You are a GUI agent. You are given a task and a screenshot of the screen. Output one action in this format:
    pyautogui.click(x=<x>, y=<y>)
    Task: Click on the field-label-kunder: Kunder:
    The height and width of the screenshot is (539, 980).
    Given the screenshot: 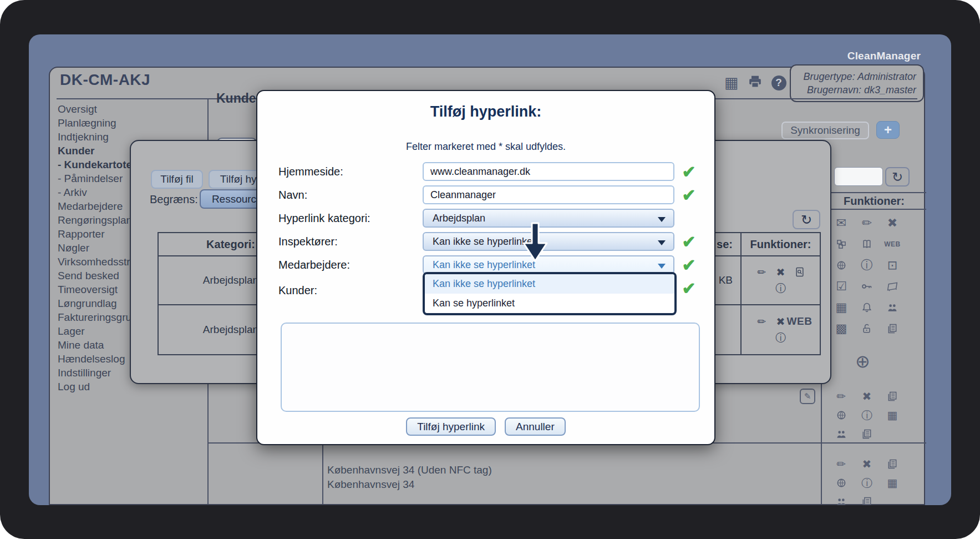 What is the action you would take?
    pyautogui.click(x=298, y=290)
    